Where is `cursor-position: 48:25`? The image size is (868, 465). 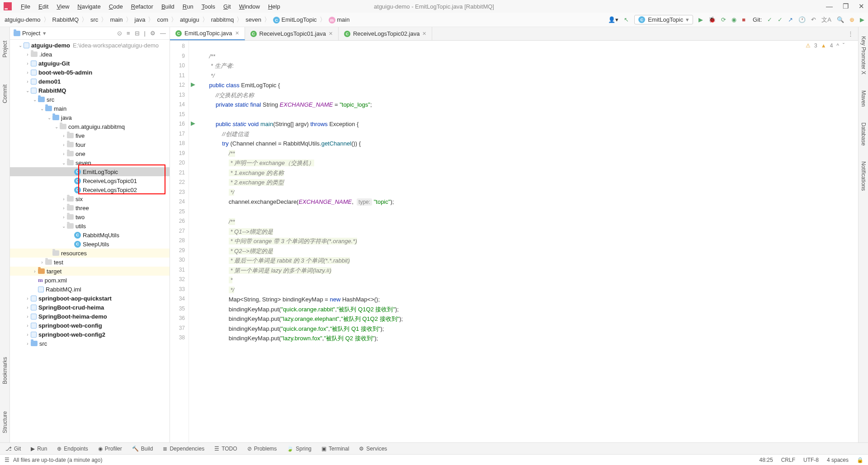
cursor-position: 48:25 is located at coordinates (766, 460).